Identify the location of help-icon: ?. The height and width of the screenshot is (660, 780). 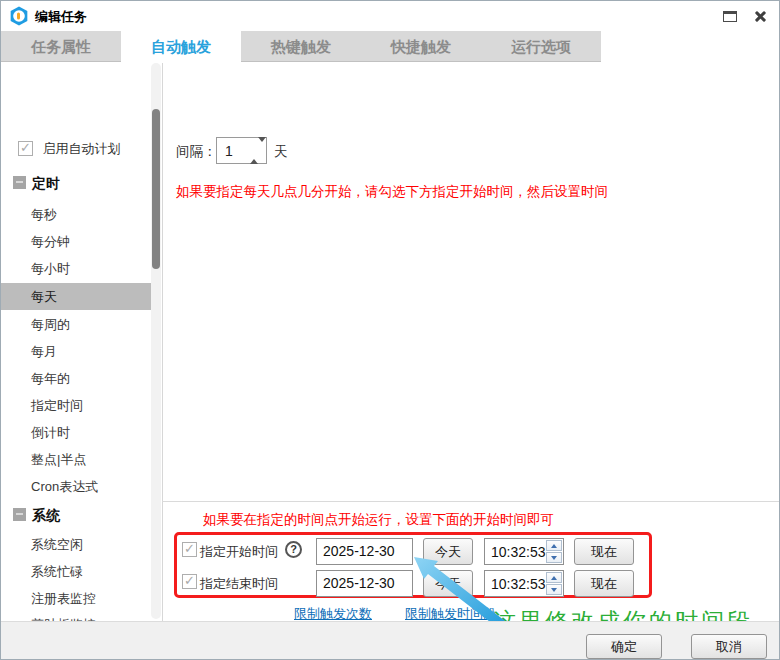
(294, 550).